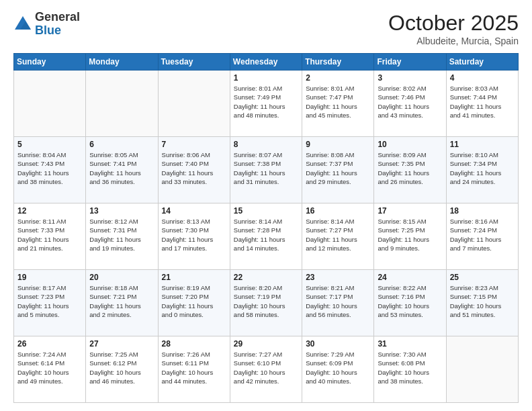  Describe the element at coordinates (339, 171) in the screenshot. I see `calendar-cell: 9Sunrise: 8:08 AM Sunset: 7:37 PM Daylig…` at that location.